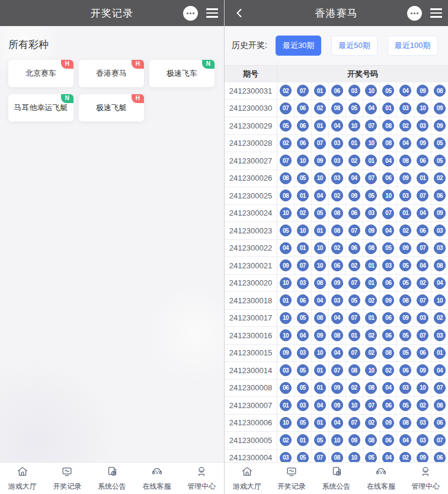  I want to click on issue-number: 2412300007, so click(251, 405).